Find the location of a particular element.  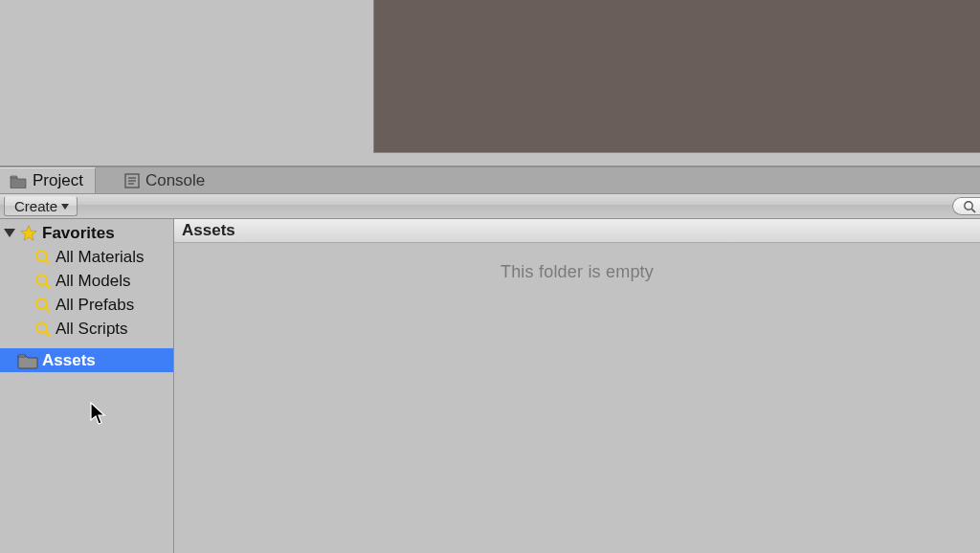

search-input is located at coordinates (967, 207).